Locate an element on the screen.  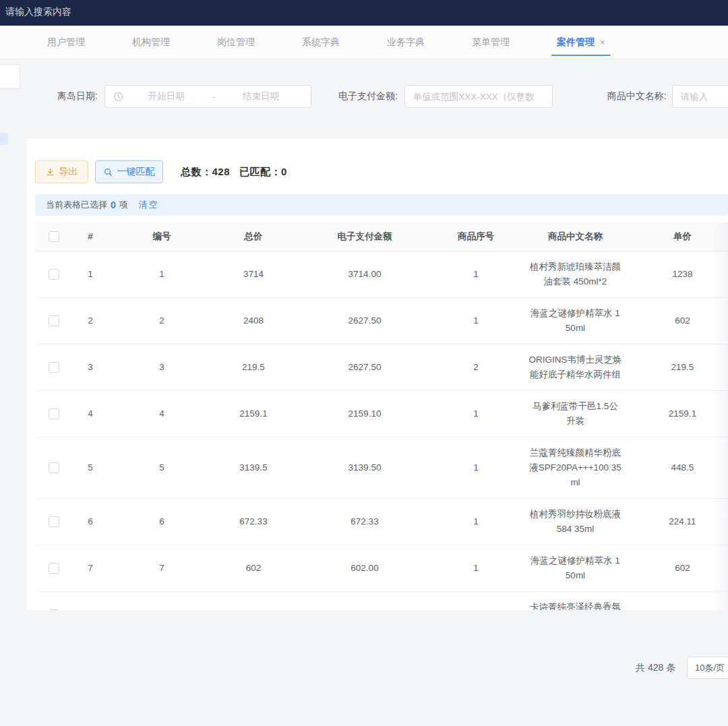
match-button-label: 一键匹配 is located at coordinates (136, 172).